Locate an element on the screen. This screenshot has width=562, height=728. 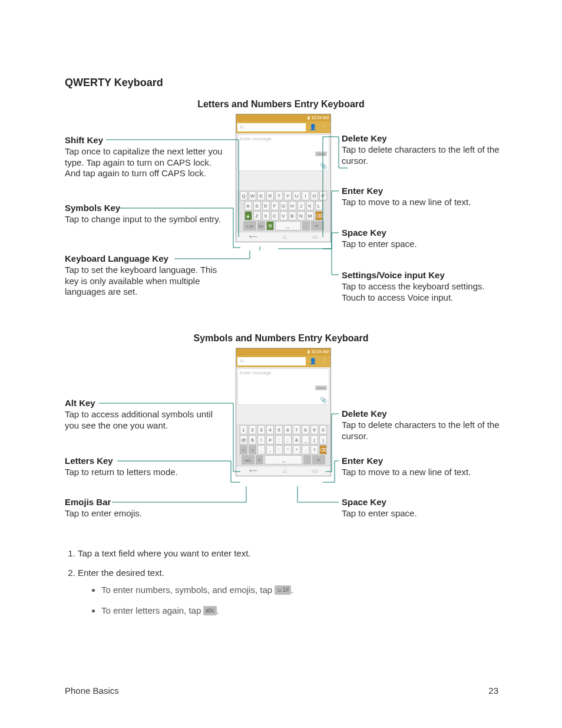
key-excl: ! is located at coordinates (262, 440).